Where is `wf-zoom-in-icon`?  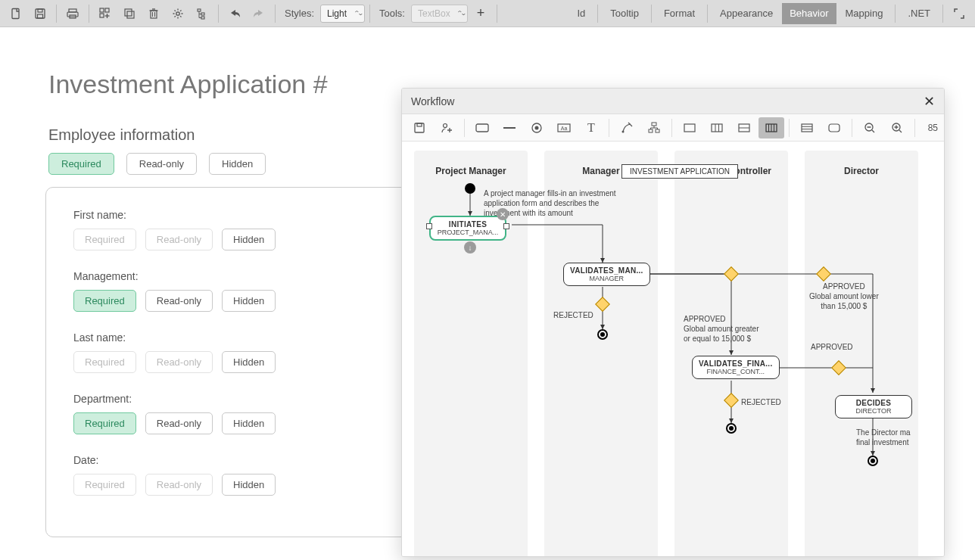
wf-zoom-in-icon is located at coordinates (897, 128).